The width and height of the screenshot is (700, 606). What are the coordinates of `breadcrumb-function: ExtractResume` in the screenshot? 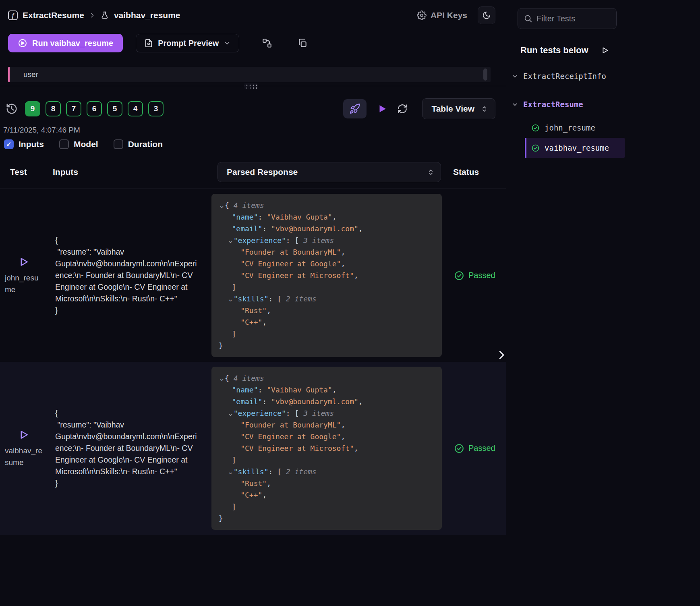 It's located at (53, 15).